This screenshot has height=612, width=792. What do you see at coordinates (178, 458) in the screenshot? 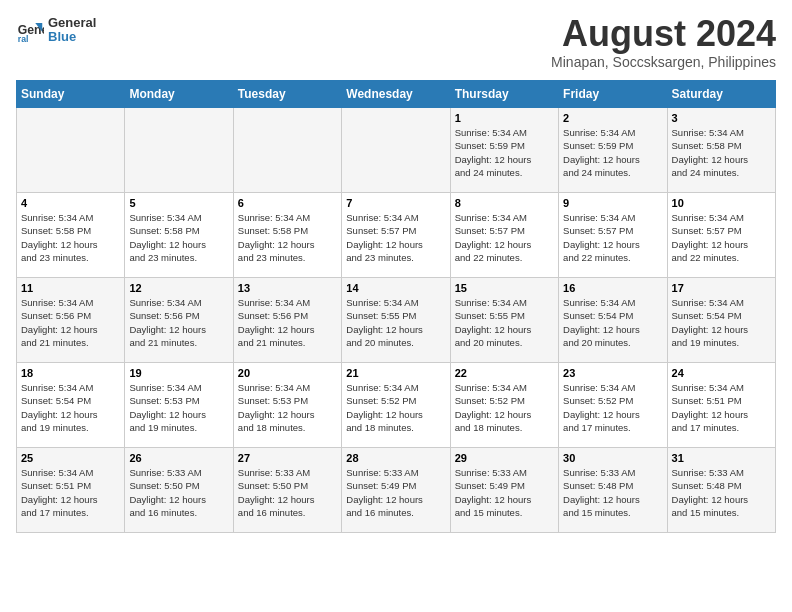
I see `day-number: 26` at bounding box center [178, 458].